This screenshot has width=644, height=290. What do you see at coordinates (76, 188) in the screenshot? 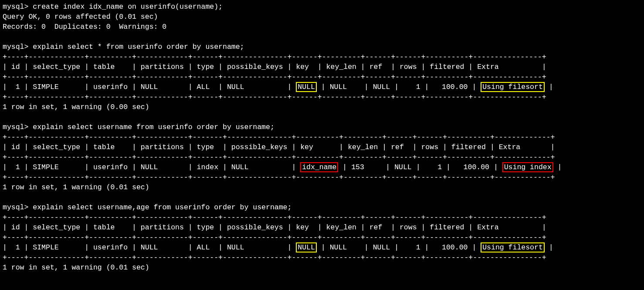
I see `q2-timing: 1 row in set, 1 warning (0.01 sec)` at bounding box center [76, 188].